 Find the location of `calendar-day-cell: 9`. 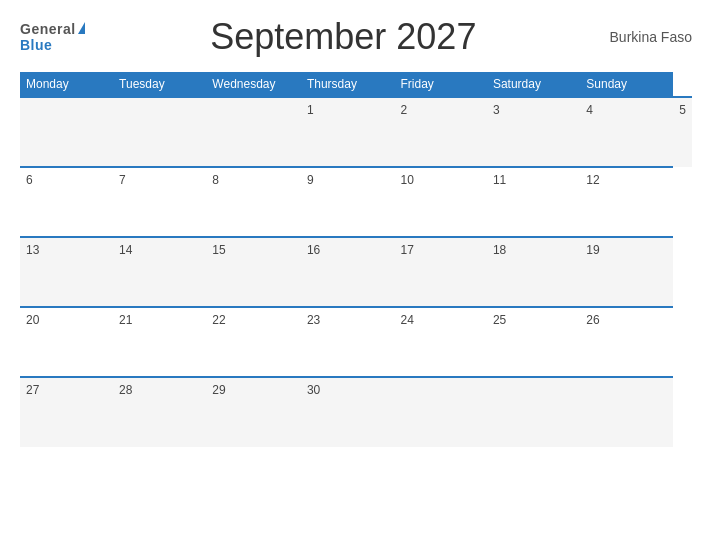

calendar-day-cell: 9 is located at coordinates (348, 202).